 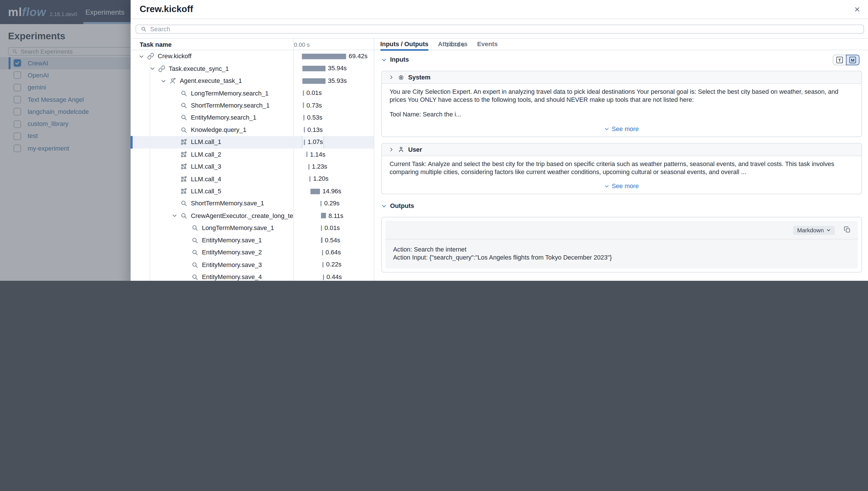 I want to click on format-selector-dropdown: Markdown, so click(x=814, y=231).